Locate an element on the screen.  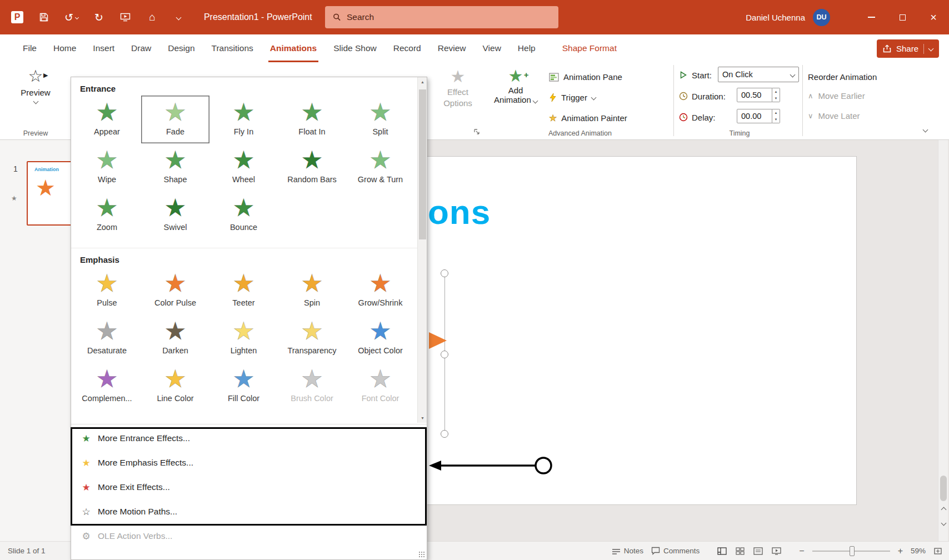
effect-spin: ★Spin is located at coordinates (312, 291).